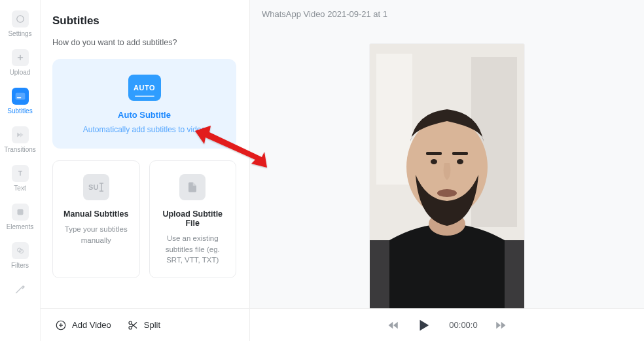 The image size is (644, 341). I want to click on nav-label: Filters, so click(20, 266).